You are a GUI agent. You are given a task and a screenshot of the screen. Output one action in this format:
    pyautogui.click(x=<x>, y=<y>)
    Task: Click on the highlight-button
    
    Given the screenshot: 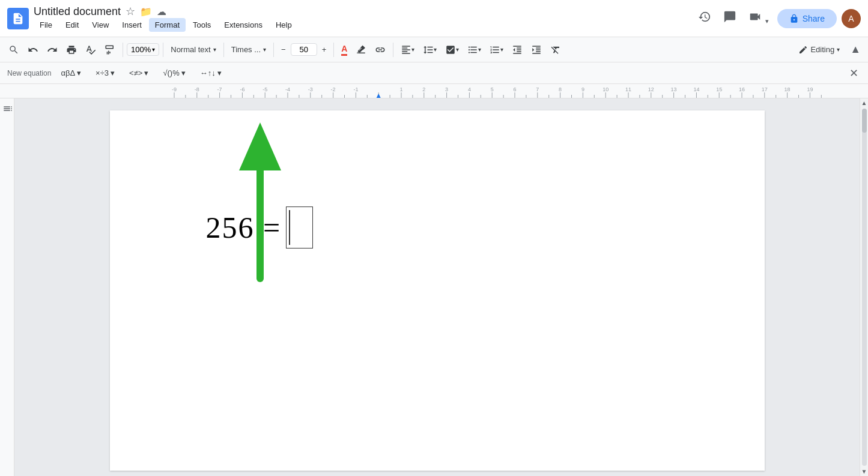 What is the action you would take?
    pyautogui.click(x=361, y=50)
    